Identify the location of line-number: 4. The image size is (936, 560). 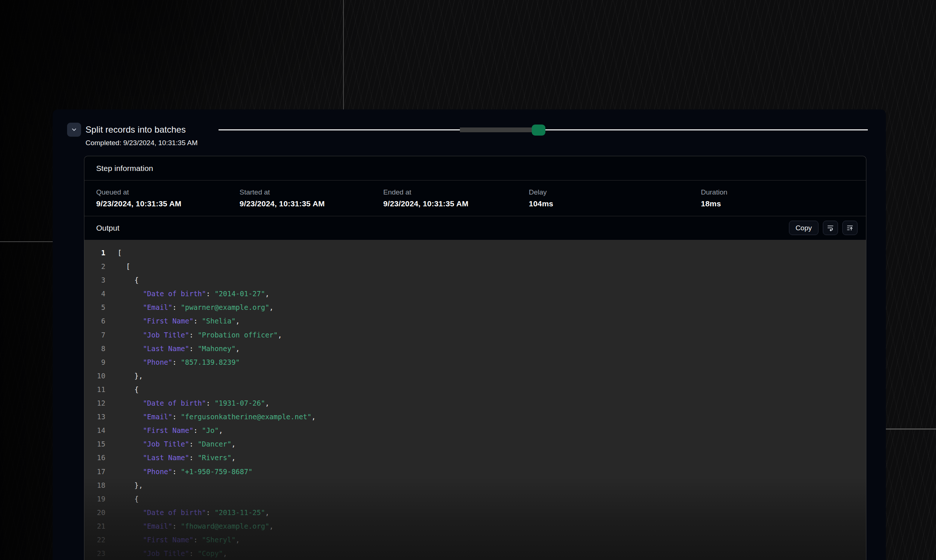
(95, 294).